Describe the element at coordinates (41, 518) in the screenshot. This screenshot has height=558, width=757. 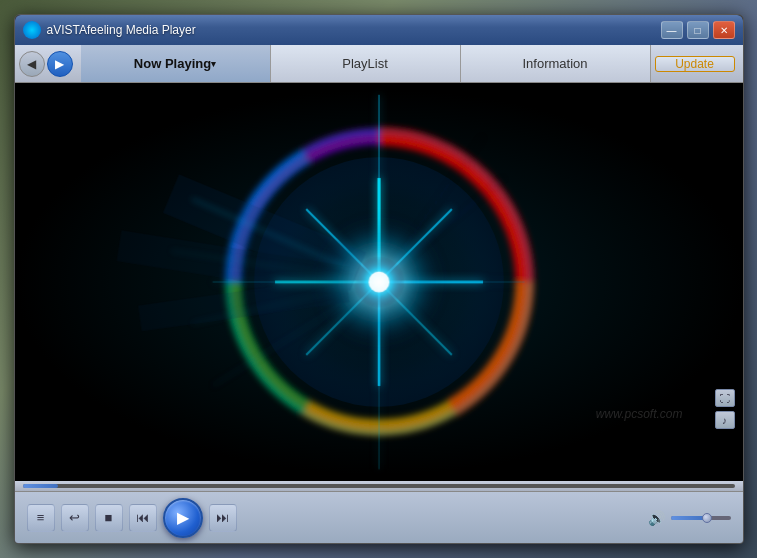
I see `playlist-button: ≡` at that location.